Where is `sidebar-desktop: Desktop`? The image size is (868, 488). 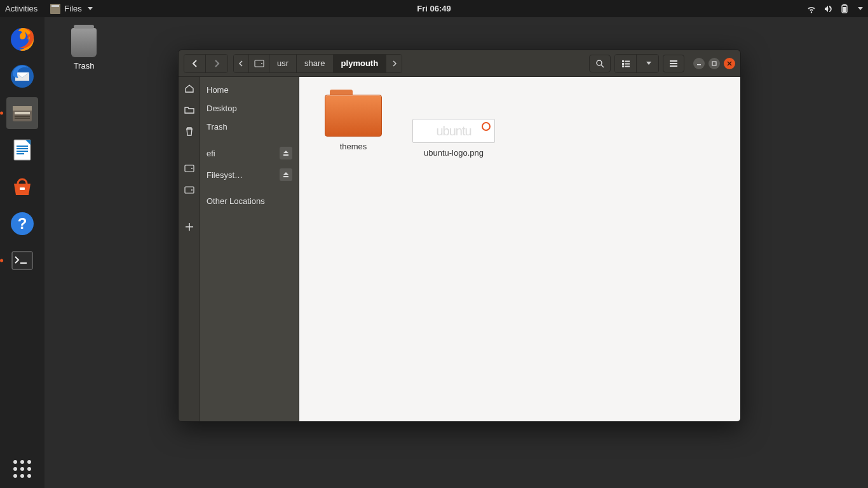
sidebar-desktop: Desktop is located at coordinates (249, 108).